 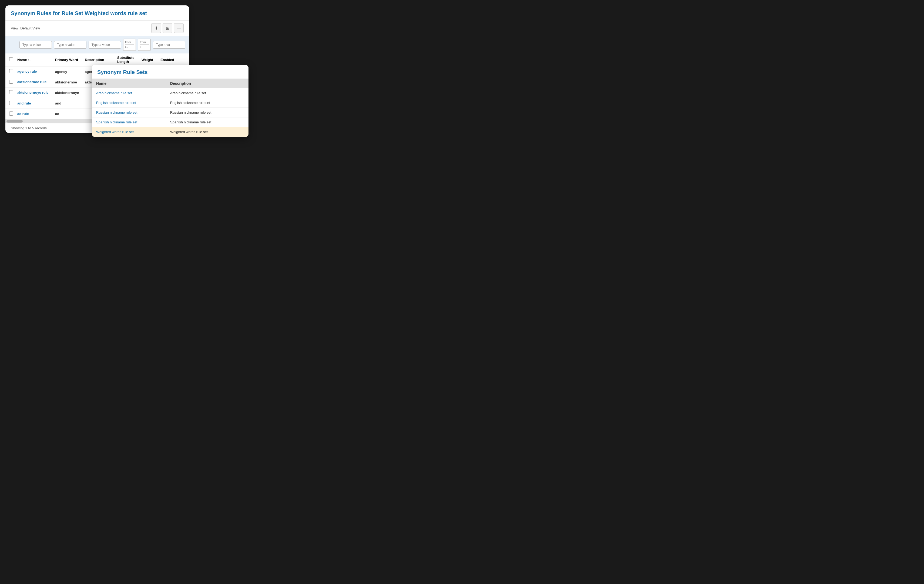 What do you see at coordinates (70, 60) in the screenshot?
I see `header-primary-word: Primary Word` at bounding box center [70, 60].